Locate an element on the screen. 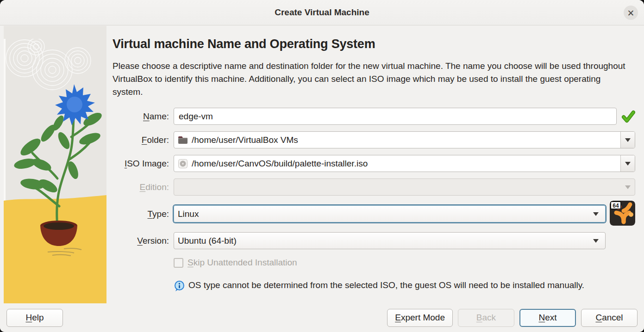 The image size is (644, 332). name-row: Name: is located at coordinates (374, 117).